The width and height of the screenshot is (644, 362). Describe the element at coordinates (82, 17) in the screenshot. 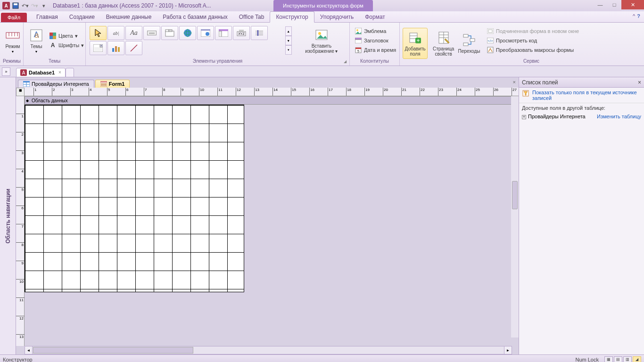

I see `tab-create: Создание` at that location.